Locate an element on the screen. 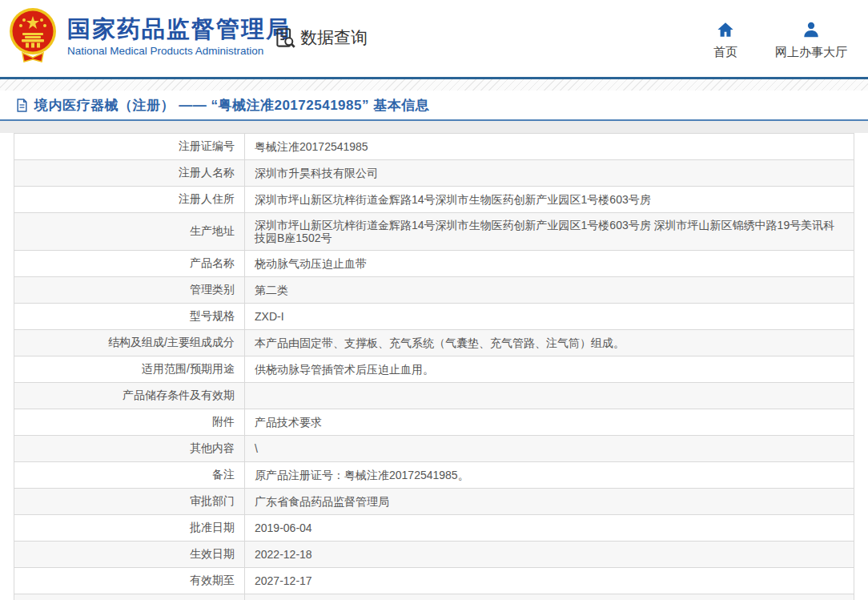  row-label-text: 有效期至 is located at coordinates (212, 580).